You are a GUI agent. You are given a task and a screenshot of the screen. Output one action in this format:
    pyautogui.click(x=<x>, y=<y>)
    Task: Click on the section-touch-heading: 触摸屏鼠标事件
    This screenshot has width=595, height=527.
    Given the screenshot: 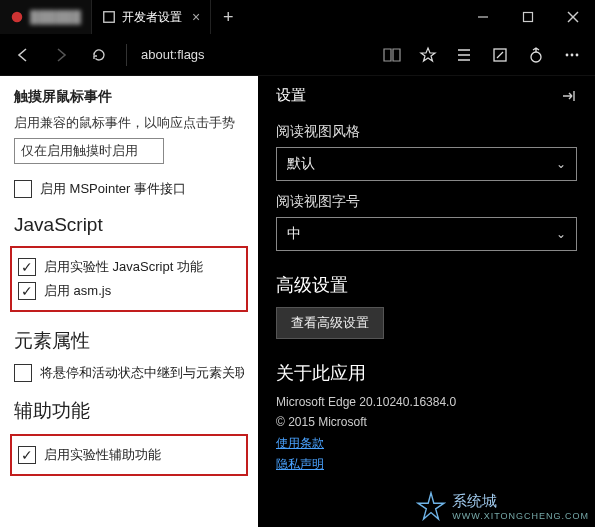 What is the action you would take?
    pyautogui.click(x=129, y=97)
    